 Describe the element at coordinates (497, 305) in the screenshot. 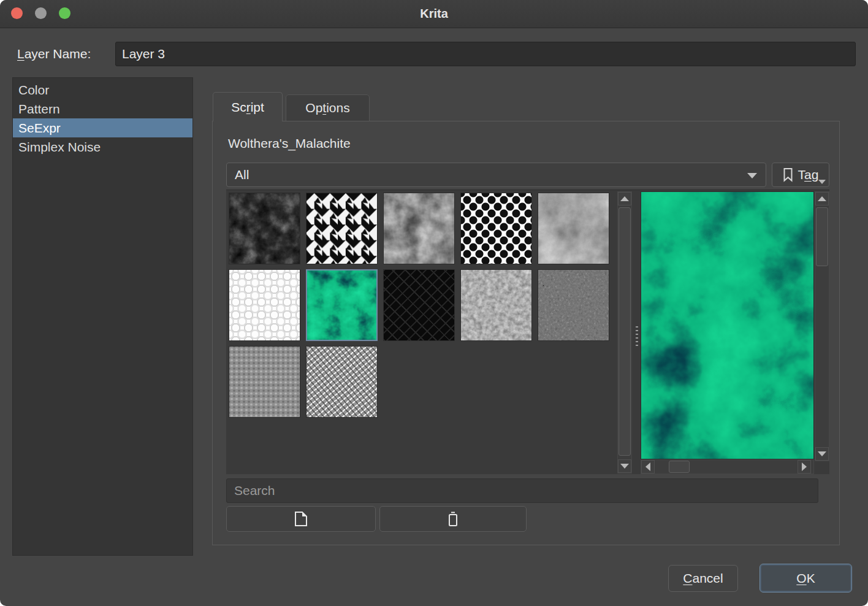

I see `pattern-thumb-gray-grain` at that location.